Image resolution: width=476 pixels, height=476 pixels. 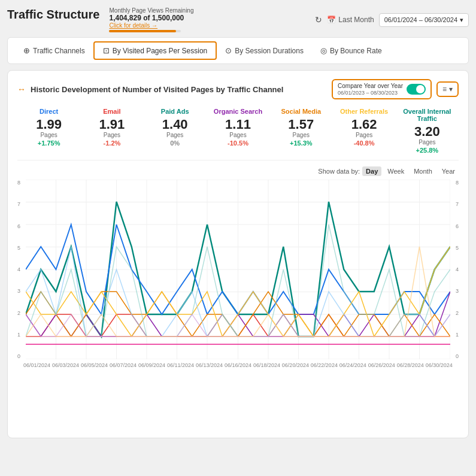 I want to click on show-data-year: Year, so click(x=448, y=171).